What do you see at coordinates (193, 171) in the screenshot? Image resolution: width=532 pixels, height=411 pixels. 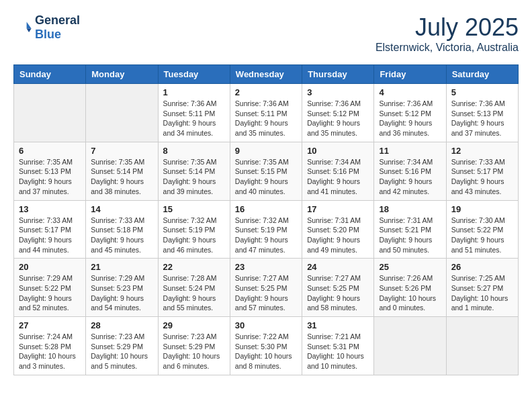 I see `calendar-cell: 8Sunrise: 7:35 AMSunset: 5:14 PMDaylight…` at bounding box center [193, 171].